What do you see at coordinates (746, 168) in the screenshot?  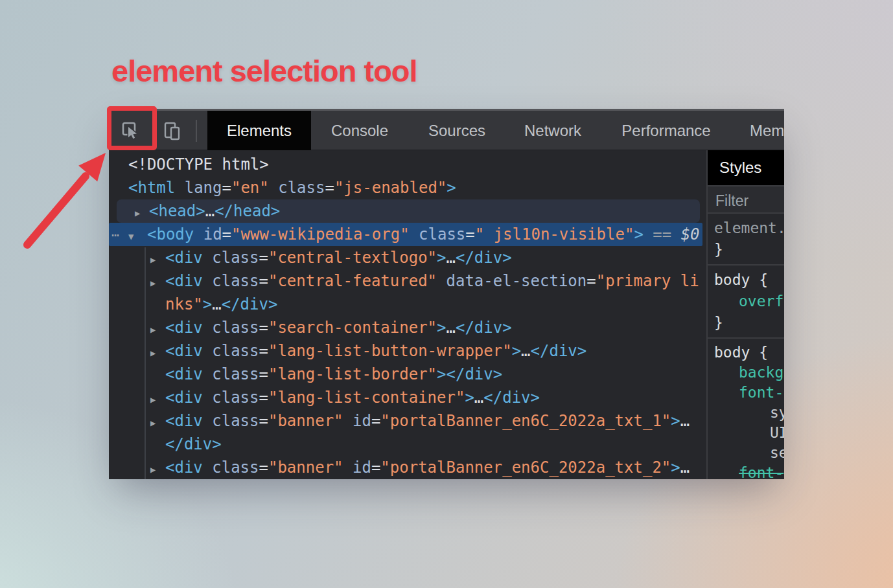 I see `tab-styles: Styles` at bounding box center [746, 168].